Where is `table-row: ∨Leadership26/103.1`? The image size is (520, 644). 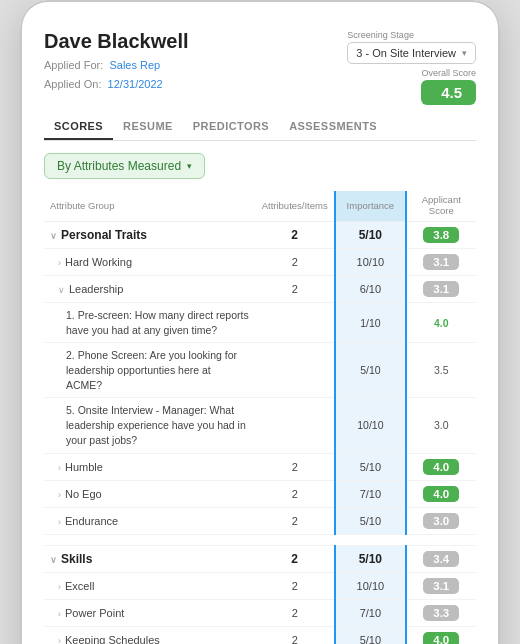
table-row: ∨Leadership26/103.1 is located at coordinates (260, 290).